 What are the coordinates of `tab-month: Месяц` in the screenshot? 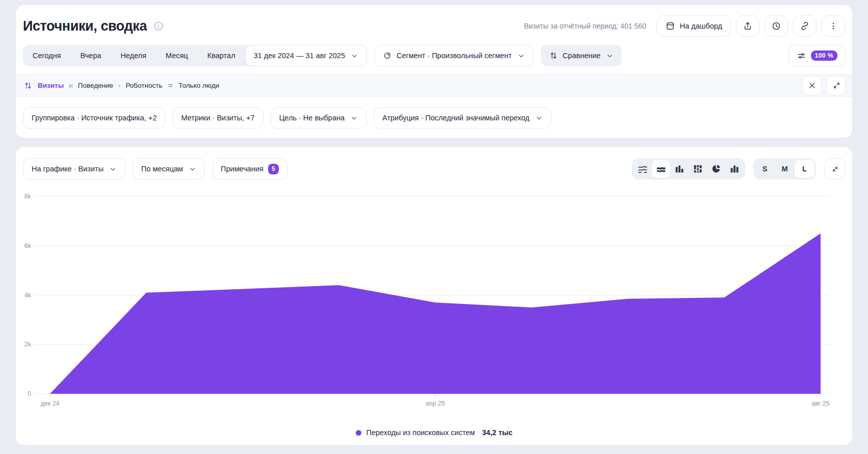 It's located at (177, 56).